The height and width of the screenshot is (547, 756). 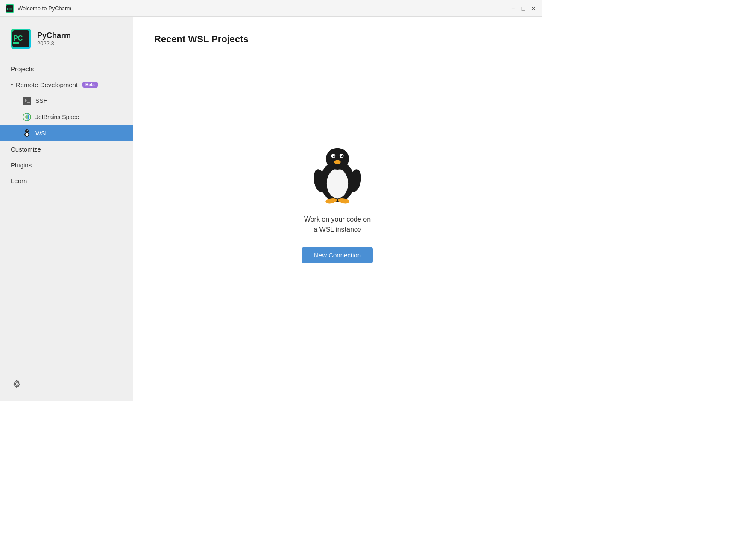 What do you see at coordinates (22, 69) in the screenshot?
I see `projects-label: Projects` at bounding box center [22, 69].